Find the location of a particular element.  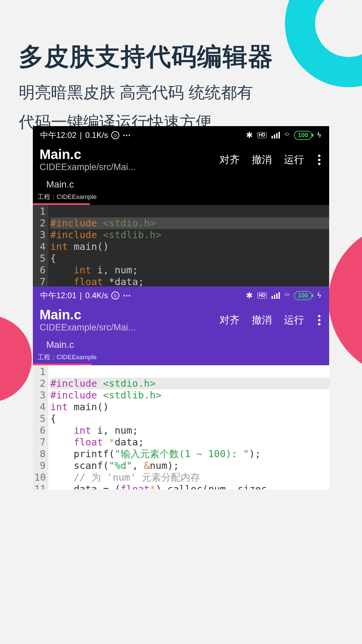

status-bar: 中午12:01 | 0.4K/s ⍉ ⋯ ✱ HD ⌔ 100 ϟ is located at coordinates (181, 296).